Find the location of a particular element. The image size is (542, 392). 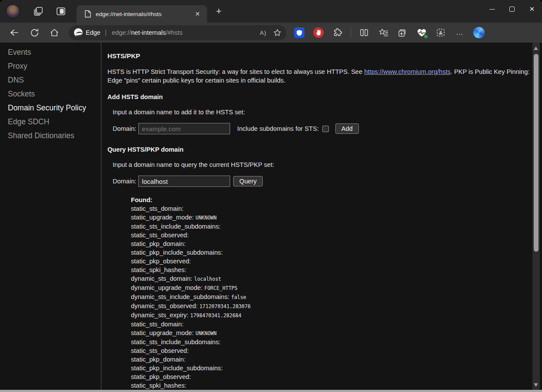

result-status: Found: is located at coordinates (337, 200).